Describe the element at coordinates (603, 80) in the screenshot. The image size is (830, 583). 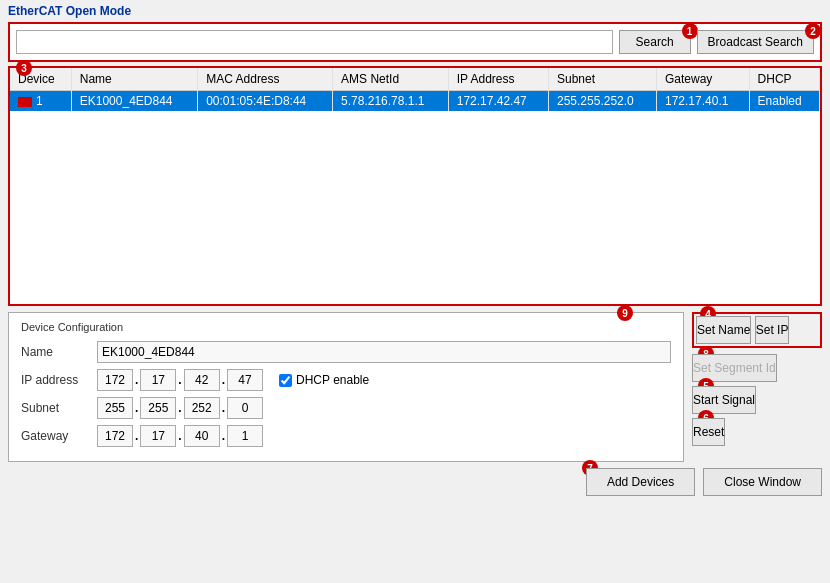
I see `col-subnet: Subnet` at that location.